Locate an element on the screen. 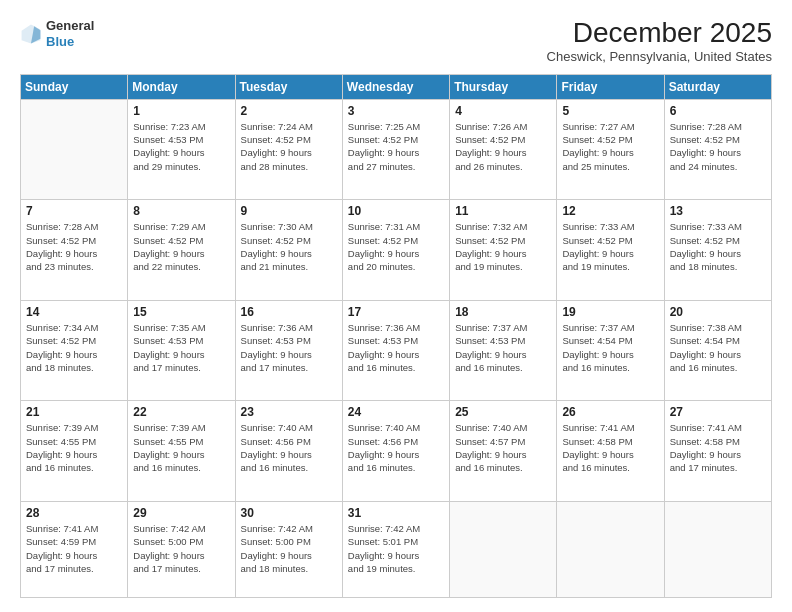 Image resolution: width=792 pixels, height=612 pixels. calendar-day-cell: 6Sunrise: 7:28 AM Sunset: 4:52 PM Daylig… is located at coordinates (718, 150).